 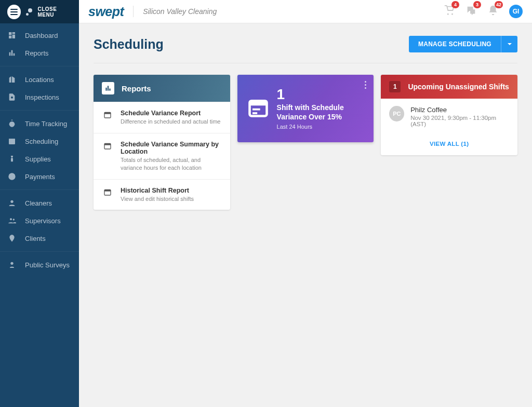 I want to click on sidebar-item-clients: Clients, so click(x=39, y=238).